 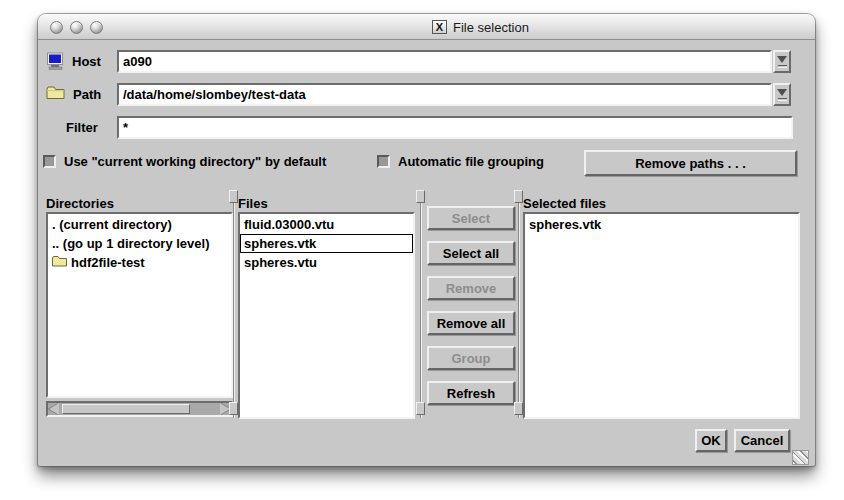 I want to click on list-item-label: .. (go up 1 directory level), so click(x=130, y=244).